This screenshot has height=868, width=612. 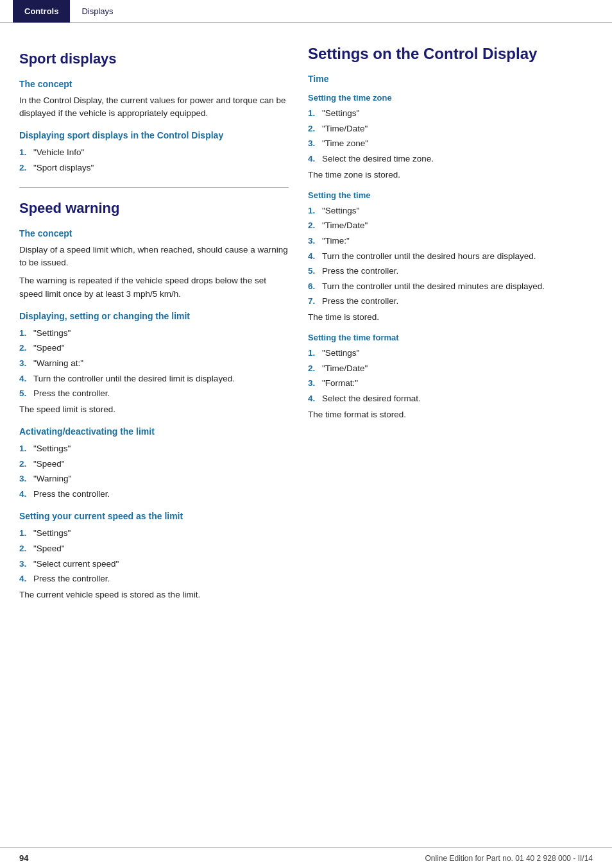 I want to click on timezone-note: The time zone is stored., so click(x=446, y=175).